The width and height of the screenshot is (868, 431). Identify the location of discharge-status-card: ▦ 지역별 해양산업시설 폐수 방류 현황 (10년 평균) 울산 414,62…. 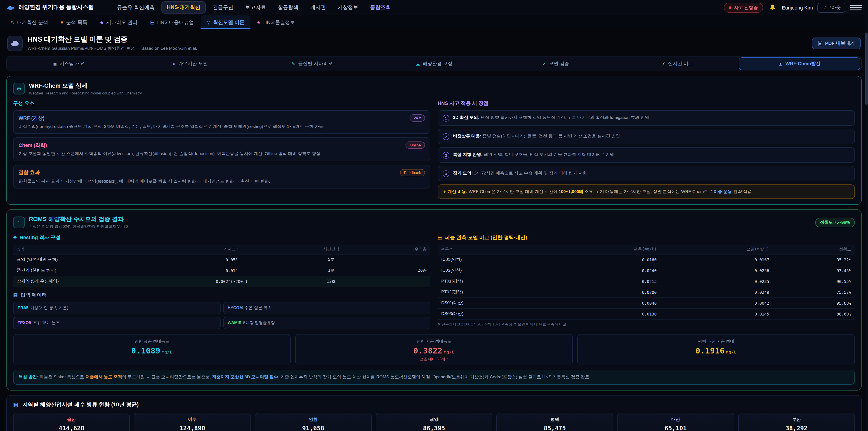
(434, 413).